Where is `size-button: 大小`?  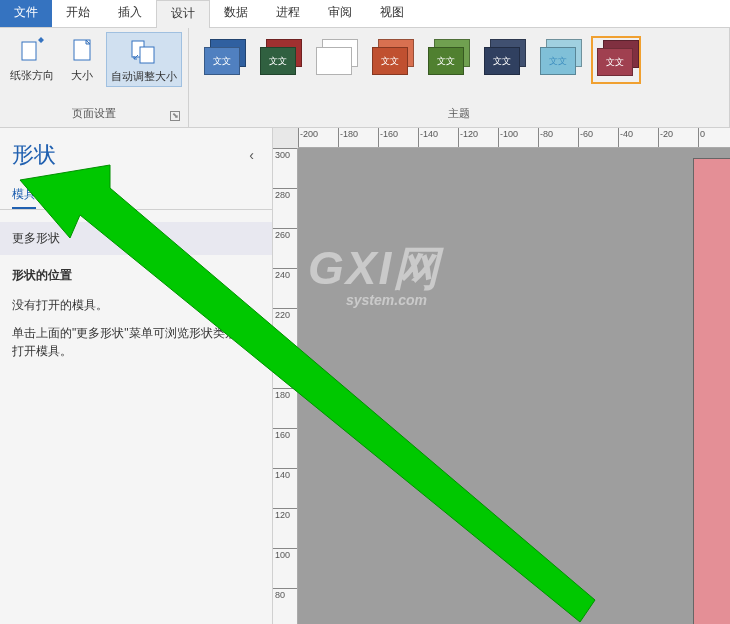 size-button: 大小 is located at coordinates (82, 60).